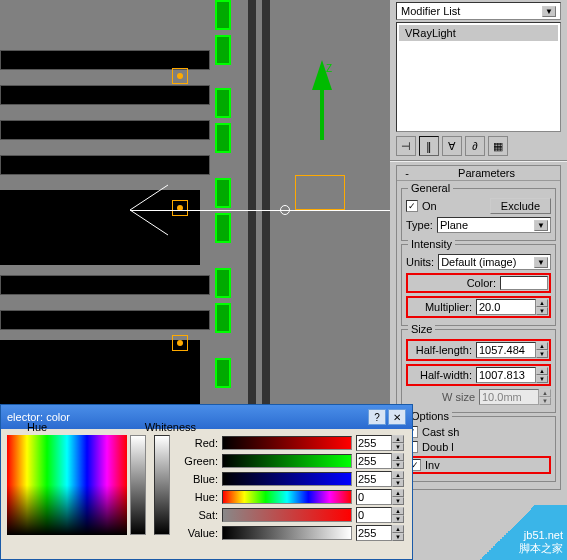 The image size is (567, 560). What do you see at coordinates (67, 485) in the screenshot?
I see `hue-picker` at bounding box center [67, 485].